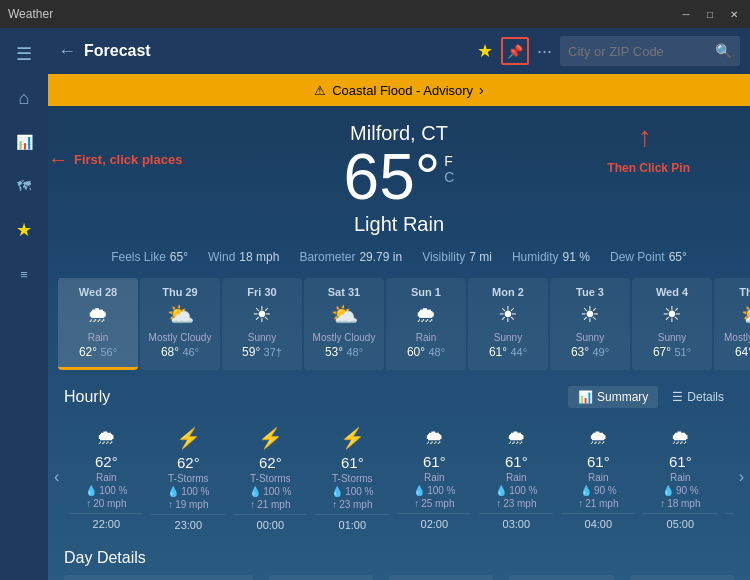  I want to click on hourly-time: 01:00, so click(352, 522).